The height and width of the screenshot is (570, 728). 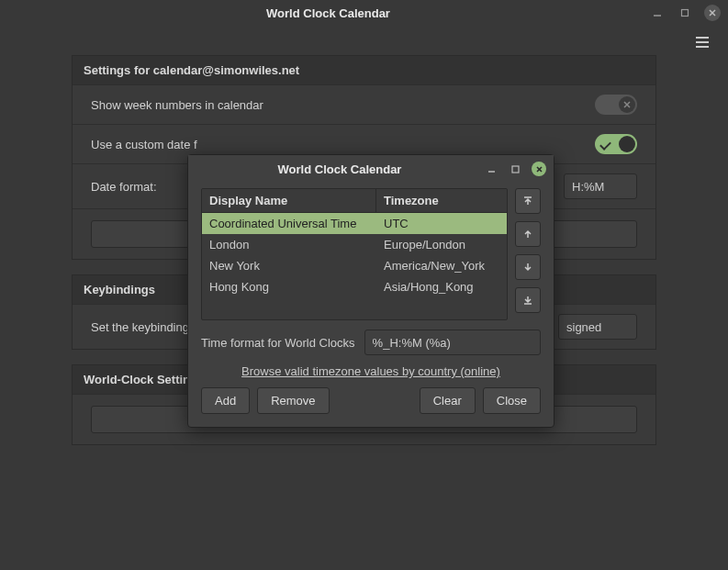 I want to click on window-controls, so click(x=685, y=13).